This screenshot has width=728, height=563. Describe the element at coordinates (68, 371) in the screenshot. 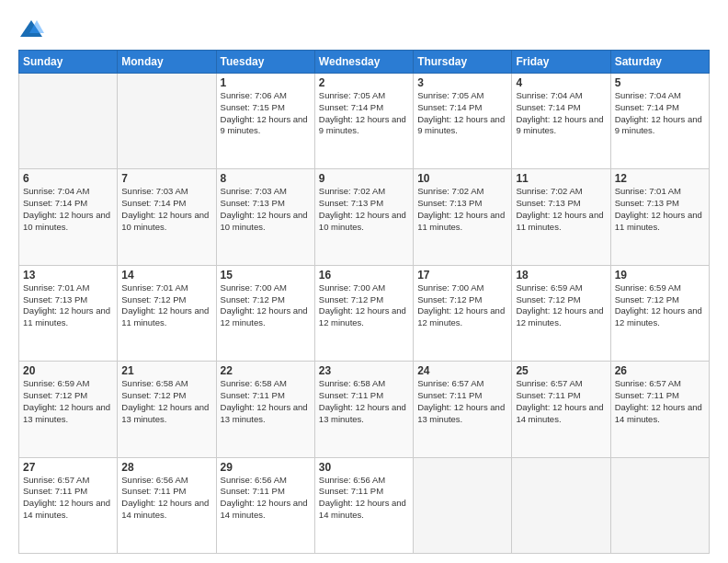

I see `day-number: 20` at that location.